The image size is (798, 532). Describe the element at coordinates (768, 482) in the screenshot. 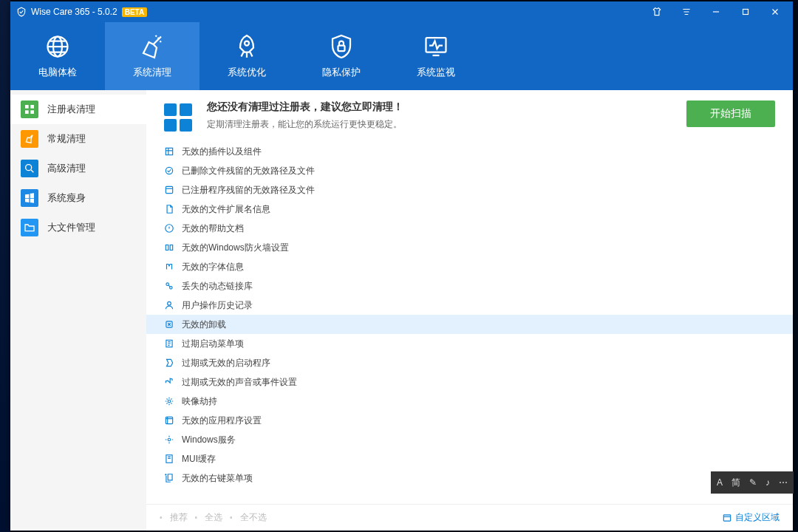

I see `ime-music: ♪` at that location.